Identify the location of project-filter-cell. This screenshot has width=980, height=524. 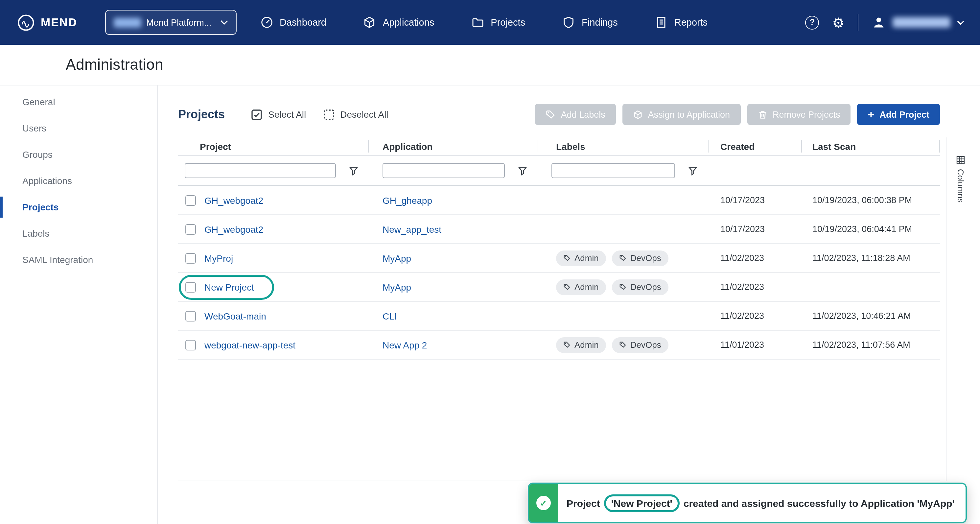
(273, 170).